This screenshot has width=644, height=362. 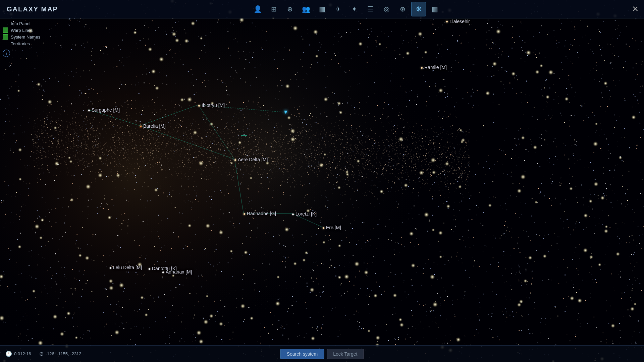 What do you see at coordinates (21, 23) in the screenshot?
I see `checkbox-info-panel: Info Panel` at bounding box center [21, 23].